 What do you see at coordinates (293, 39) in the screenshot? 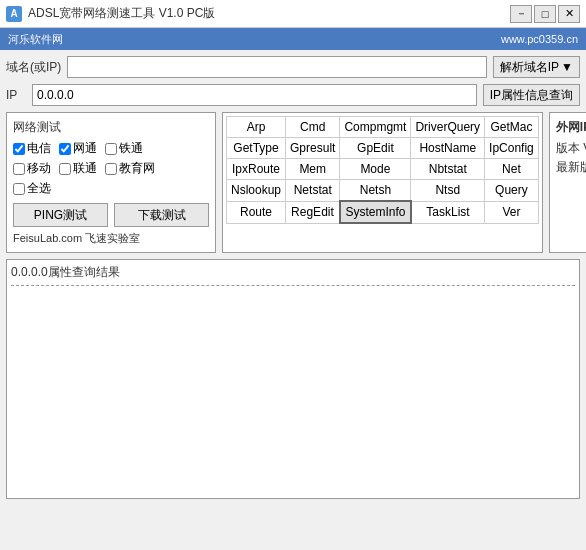
I see `watermark-bar: 河乐软件网 www.pc0359.cn` at bounding box center [293, 39].